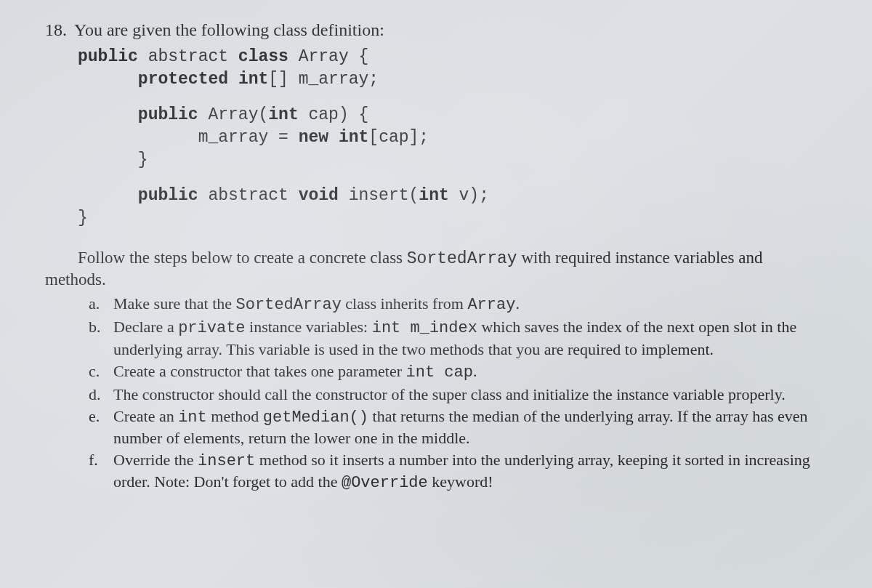  What do you see at coordinates (455, 80) in the screenshot?
I see `code-line-2: protected int[] m_array;` at bounding box center [455, 80].